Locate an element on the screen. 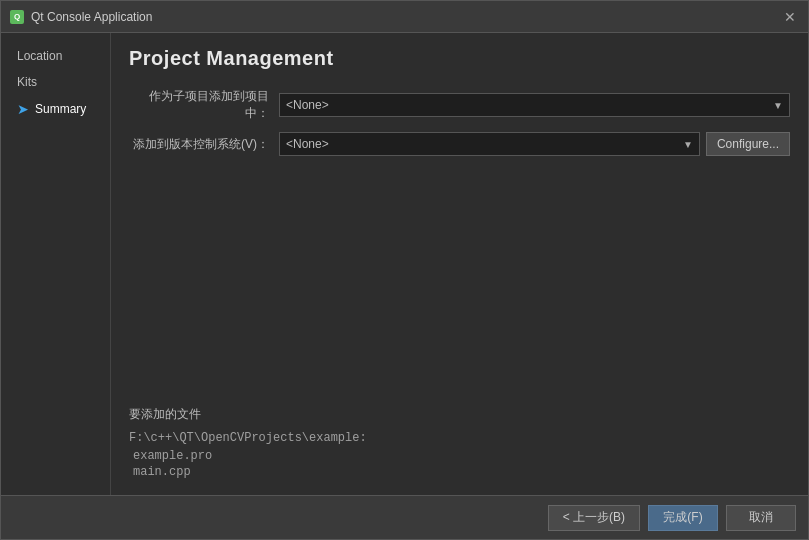 This screenshot has height=540, width=809. sidebar-item-label-location: Location is located at coordinates (40, 56).